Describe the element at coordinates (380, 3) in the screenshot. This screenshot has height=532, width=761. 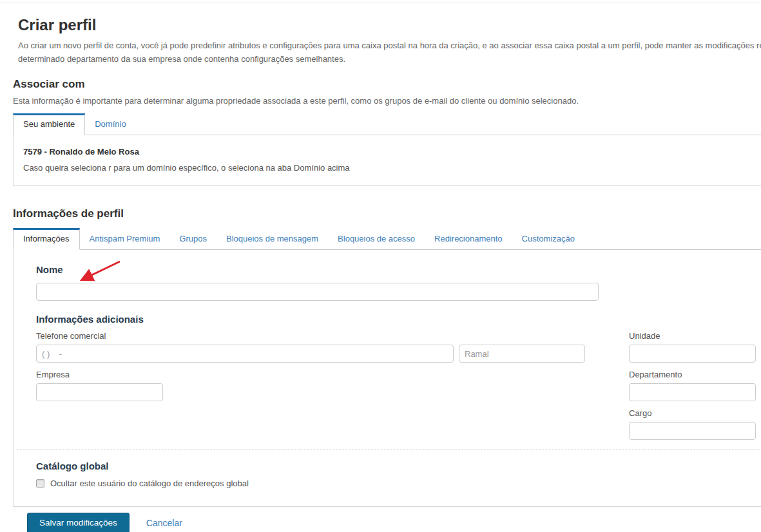
I see `top-divider` at that location.